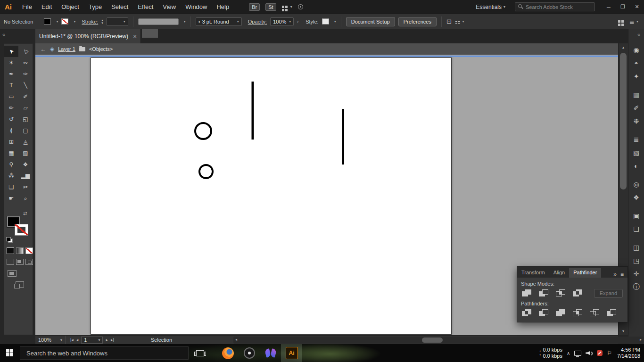 The image size is (644, 362). What do you see at coordinates (301, 7) in the screenshot?
I see `touch-workspace-button` at bounding box center [301, 7].